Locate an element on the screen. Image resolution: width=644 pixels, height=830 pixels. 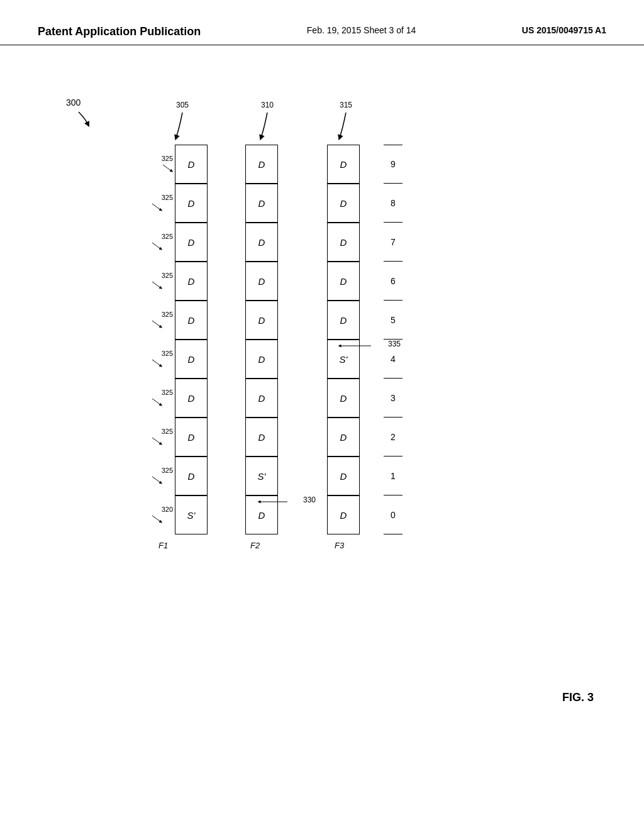
col1-row9-cell: D is located at coordinates (191, 164).